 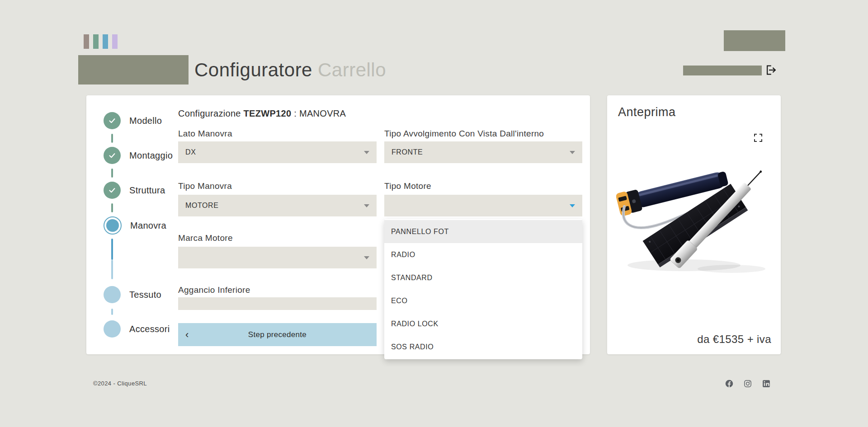 What do you see at coordinates (748, 384) in the screenshot?
I see `social-links` at bounding box center [748, 384].